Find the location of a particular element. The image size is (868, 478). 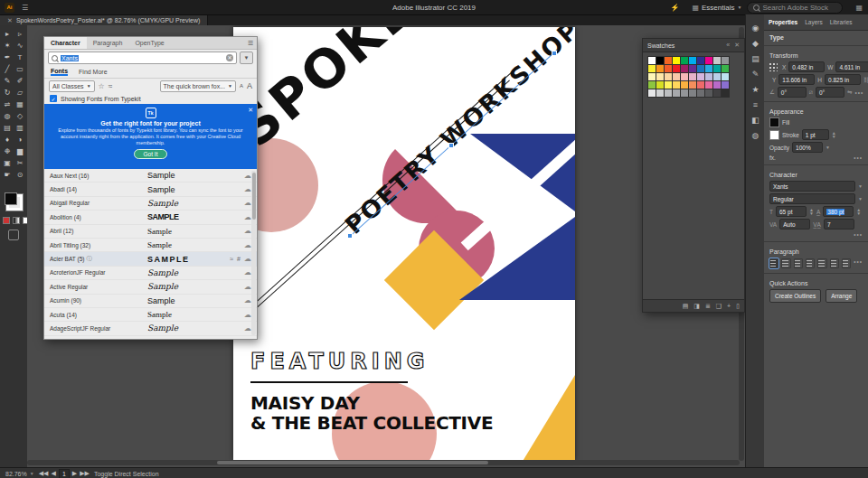

font-class-filter: All Classes ▼ is located at coordinates (72, 87).